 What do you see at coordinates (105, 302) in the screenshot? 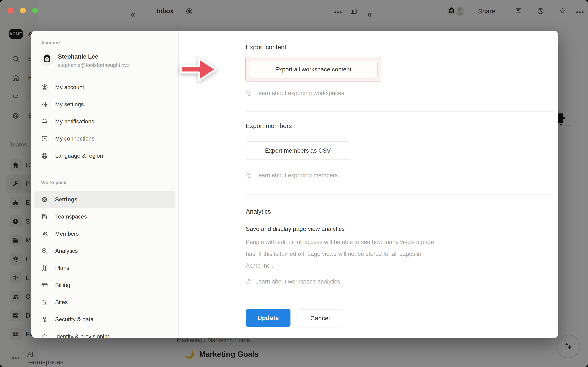
I see `settings-sidebar-item: Sites` at bounding box center [105, 302].